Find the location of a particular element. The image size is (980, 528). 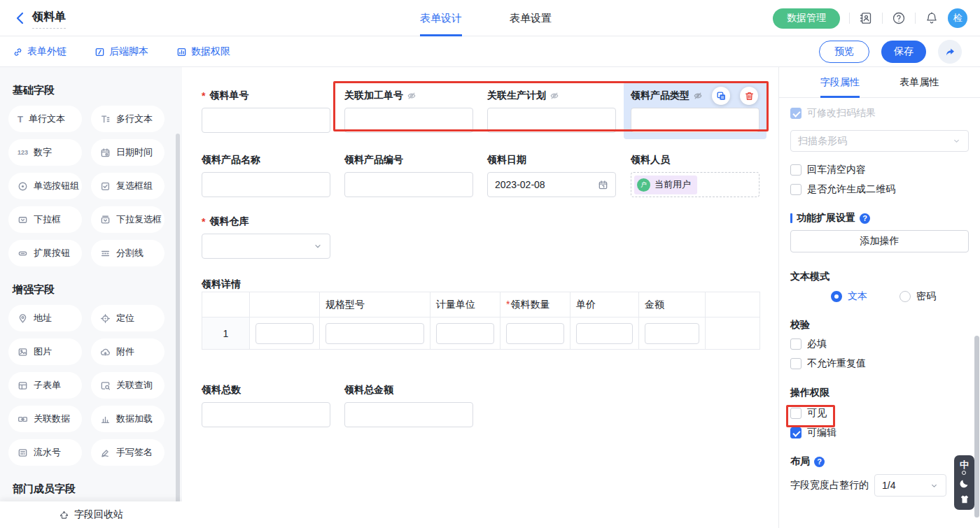

sidebar-item-radio-group: 单选按钮组 is located at coordinates (45, 186).